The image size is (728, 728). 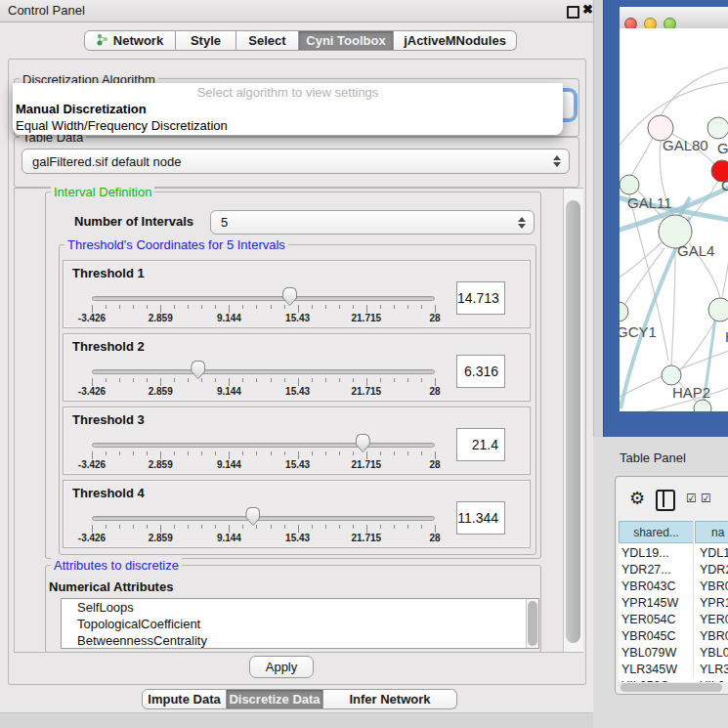 I want to click on table-row-cell-shared: YDL19..., so click(x=645, y=553).